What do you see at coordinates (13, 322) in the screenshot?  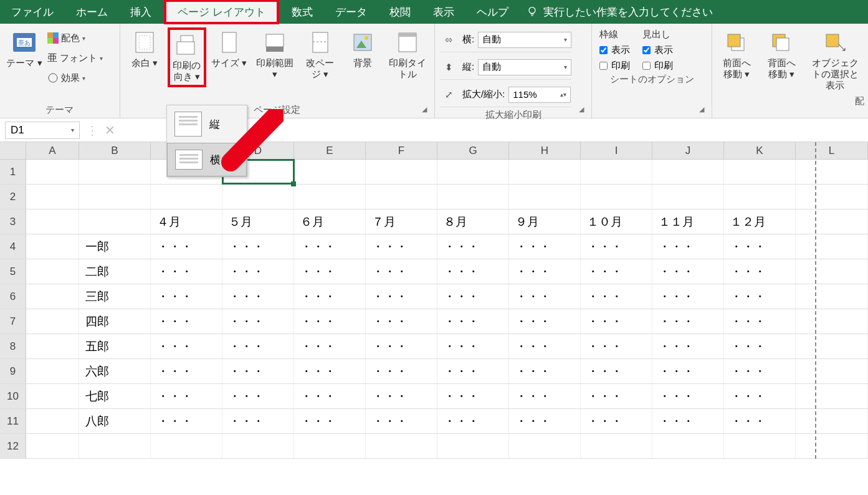 I see `row-header: 7` at bounding box center [13, 322].